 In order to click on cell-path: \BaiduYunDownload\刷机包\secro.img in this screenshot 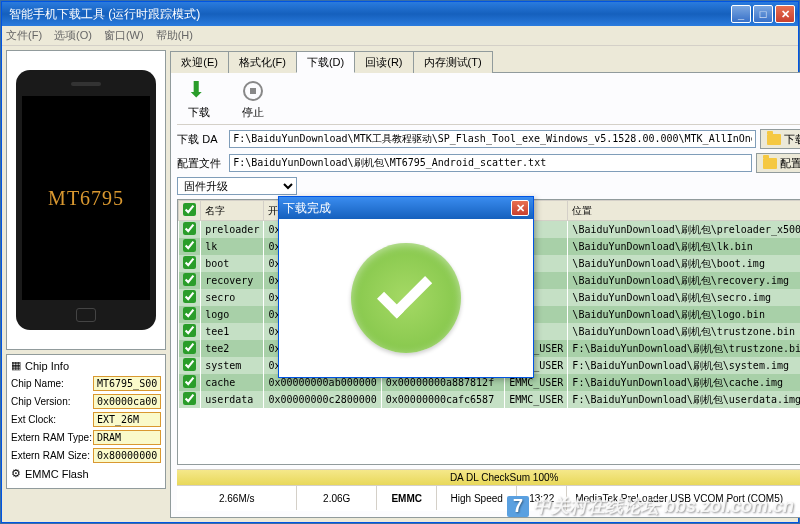, I will do `click(684, 298)`.